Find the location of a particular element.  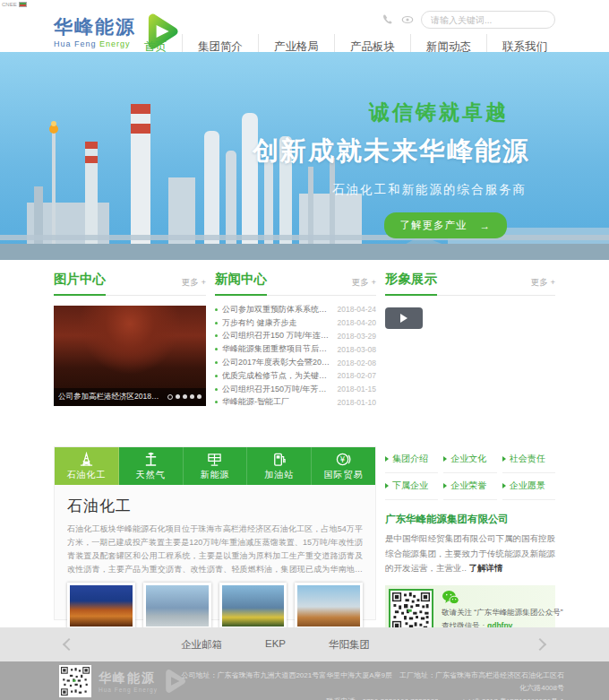

link-huayang-group: 华阳集团 is located at coordinates (349, 645).